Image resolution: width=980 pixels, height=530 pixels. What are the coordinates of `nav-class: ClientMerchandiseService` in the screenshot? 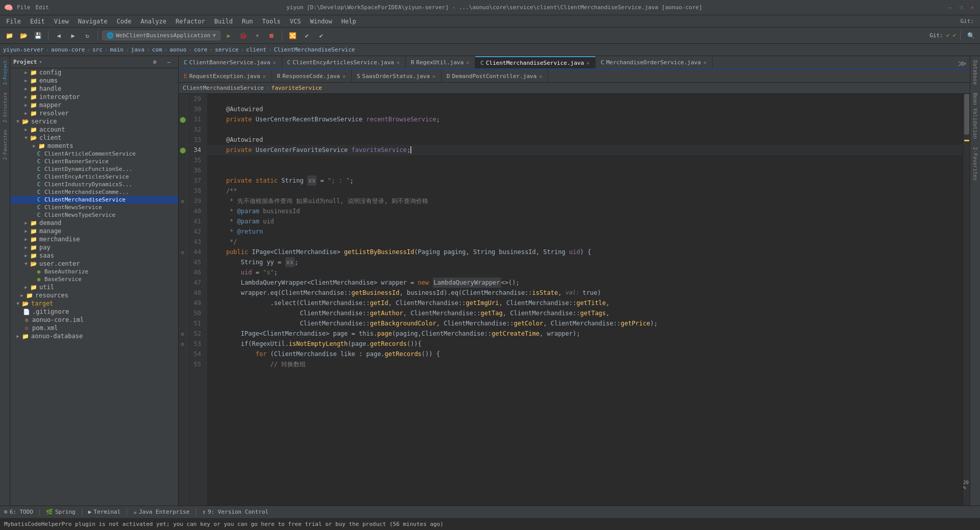 It's located at (314, 50).